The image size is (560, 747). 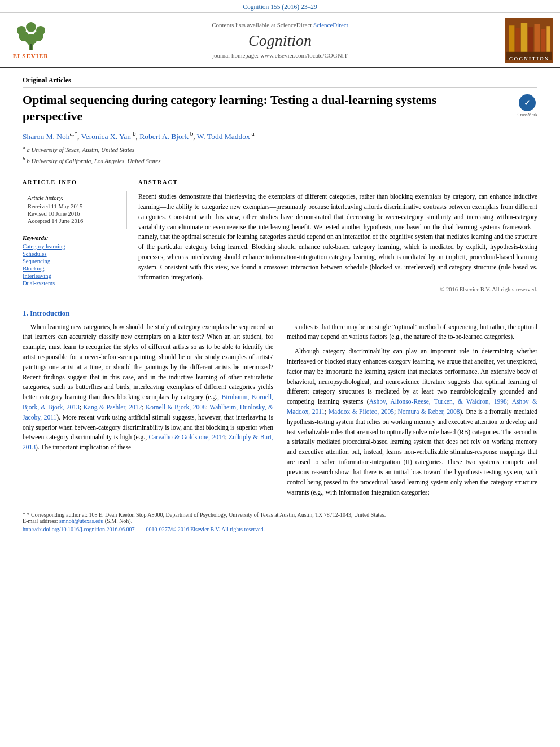 I want to click on keyword-4: Blocking, so click(x=75, y=269).